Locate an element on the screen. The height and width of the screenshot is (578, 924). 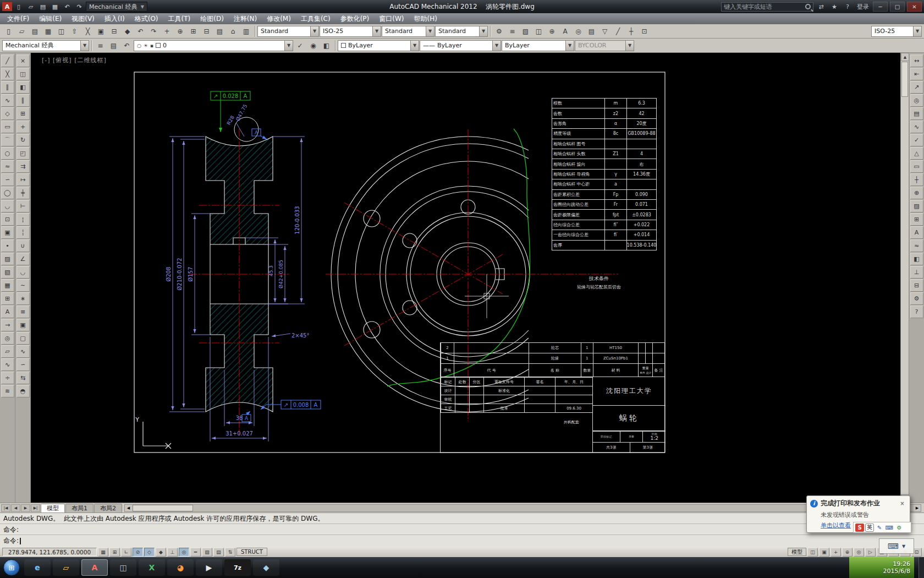
balloon-icon: ◎ is located at coordinates (579, 31).